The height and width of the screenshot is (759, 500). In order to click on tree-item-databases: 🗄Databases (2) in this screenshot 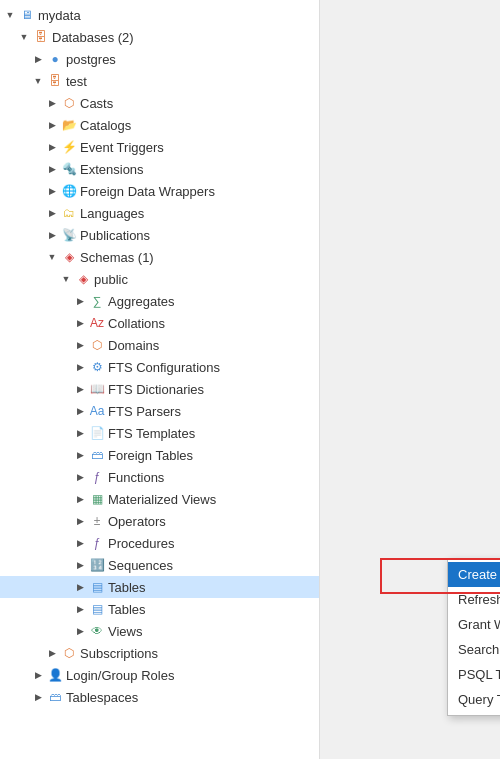, I will do `click(160, 37)`.